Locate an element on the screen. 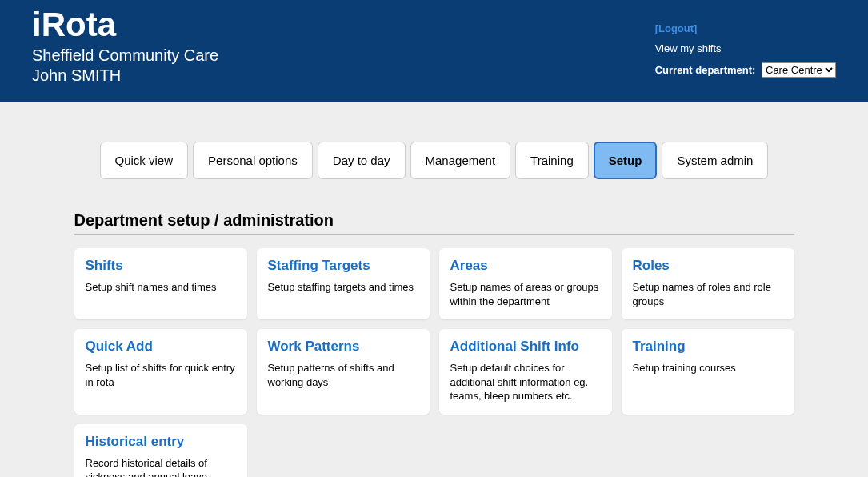 The height and width of the screenshot is (477, 868). card-additional-shift-info: Additional Shift Info Setup default choi… is located at coordinates (526, 371).